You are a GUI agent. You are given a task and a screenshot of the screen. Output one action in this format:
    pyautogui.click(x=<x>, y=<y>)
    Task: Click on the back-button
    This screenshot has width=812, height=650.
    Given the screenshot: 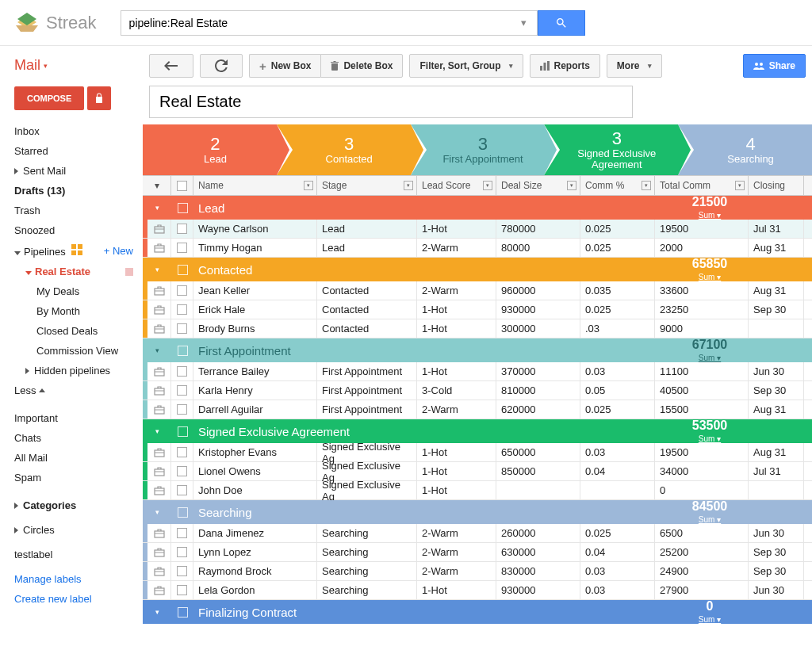 What is the action you would take?
    pyautogui.click(x=171, y=66)
    